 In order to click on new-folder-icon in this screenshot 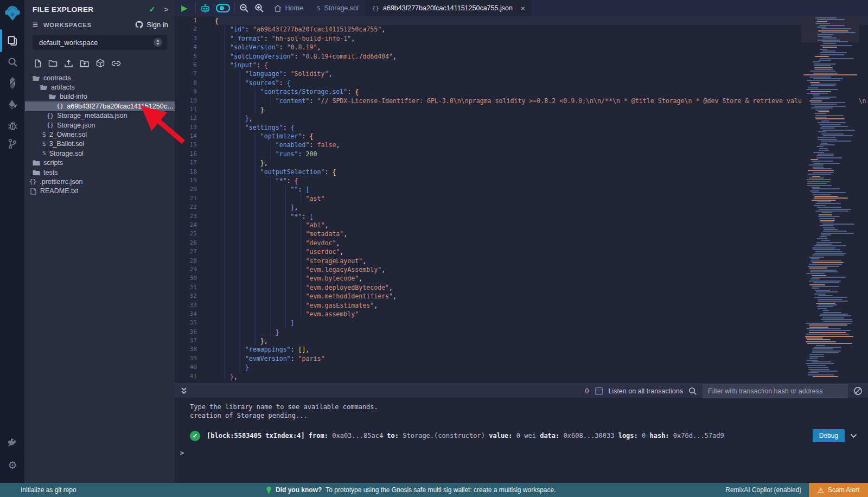, I will do `click(53, 63)`.